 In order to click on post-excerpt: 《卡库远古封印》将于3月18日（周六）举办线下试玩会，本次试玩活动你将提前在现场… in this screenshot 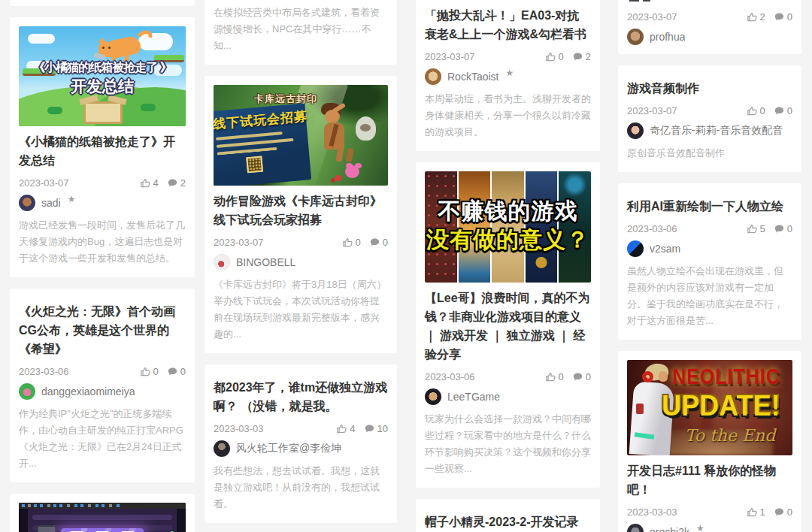, I will do `click(301, 310)`.